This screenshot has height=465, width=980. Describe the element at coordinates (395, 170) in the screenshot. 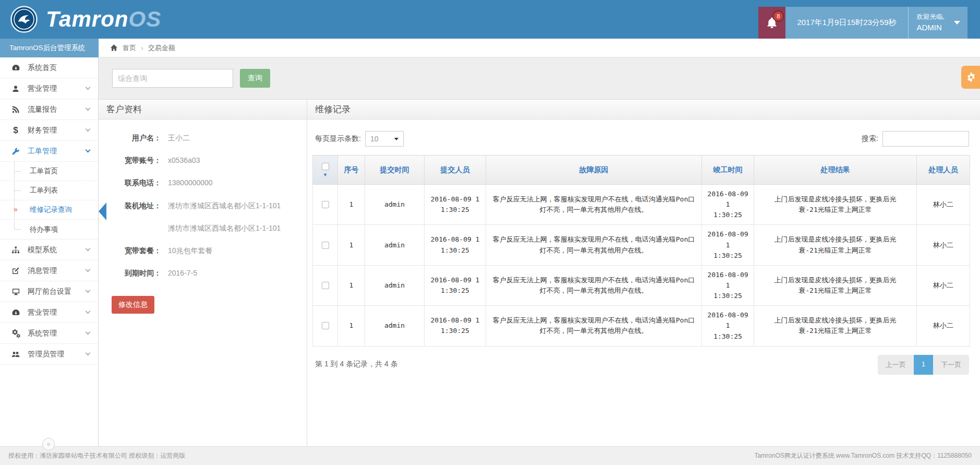

I see `column-header-提交时间: 提交时间` at that location.